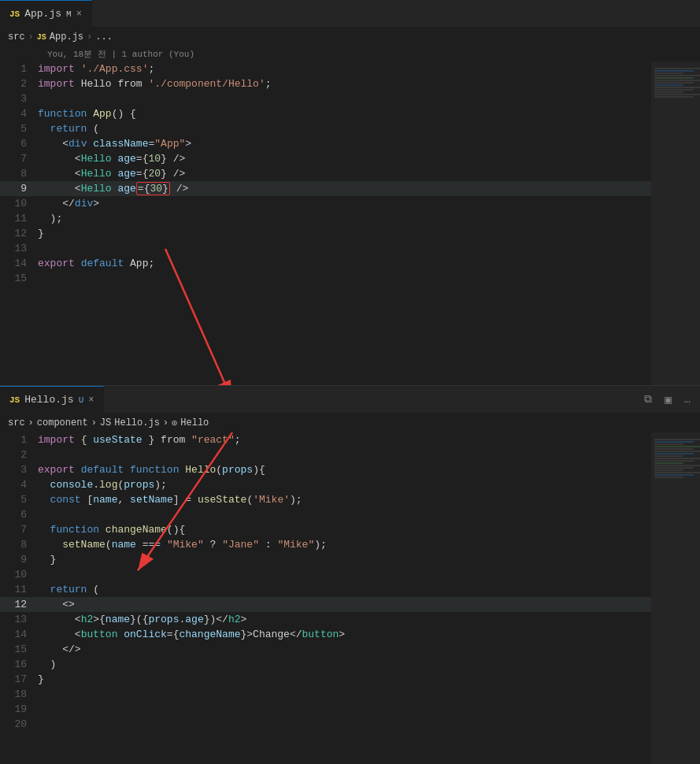  Describe the element at coordinates (19, 709) in the screenshot. I see `line-number-19: 19` at that location.